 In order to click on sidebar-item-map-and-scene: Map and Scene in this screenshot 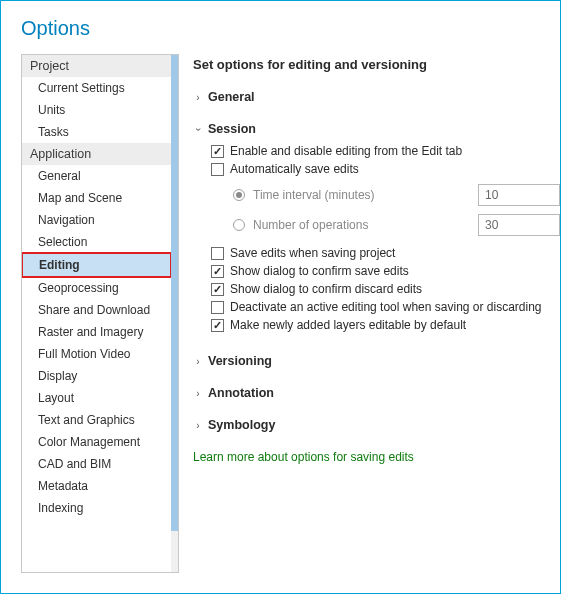, I will do `click(96, 198)`.